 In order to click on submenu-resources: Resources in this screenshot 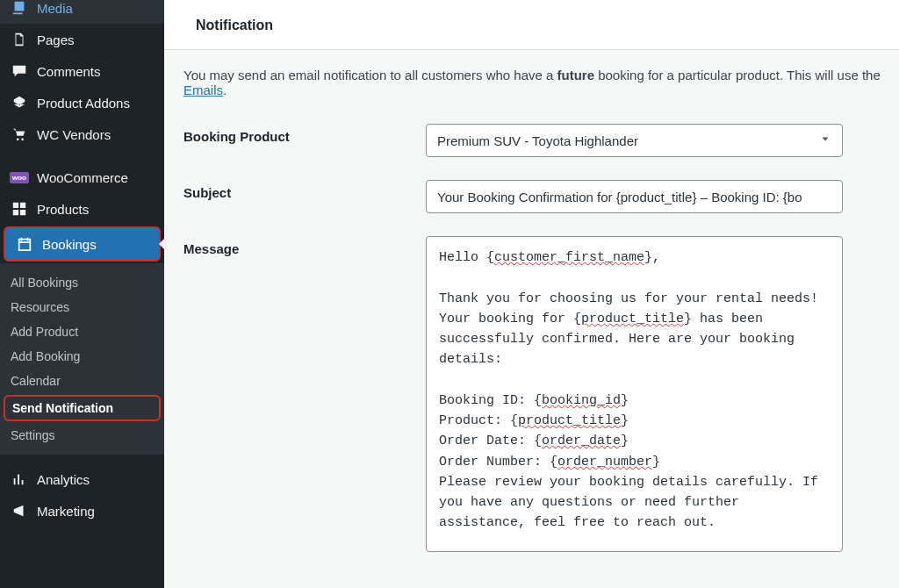, I will do `click(83, 307)`.